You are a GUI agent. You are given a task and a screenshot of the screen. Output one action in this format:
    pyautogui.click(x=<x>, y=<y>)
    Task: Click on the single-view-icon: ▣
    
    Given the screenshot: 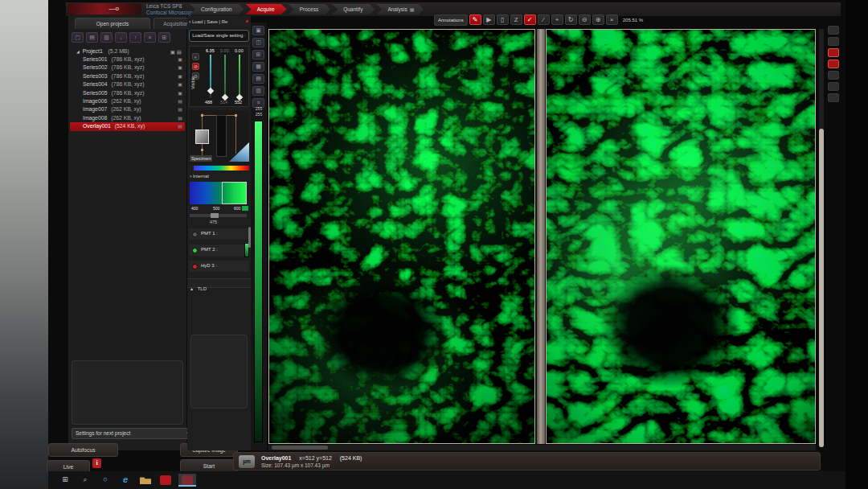 What is the action you would take?
    pyautogui.click(x=259, y=31)
    